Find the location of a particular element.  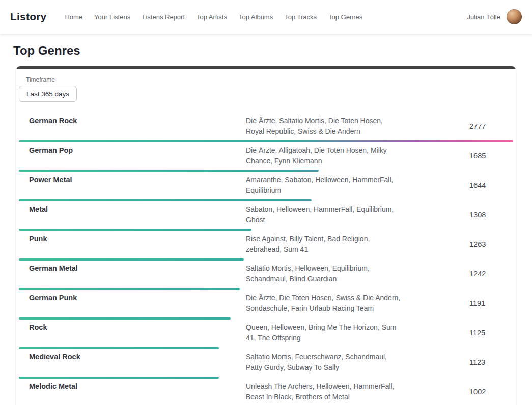

genre-count: 2777 is located at coordinates (486, 126).